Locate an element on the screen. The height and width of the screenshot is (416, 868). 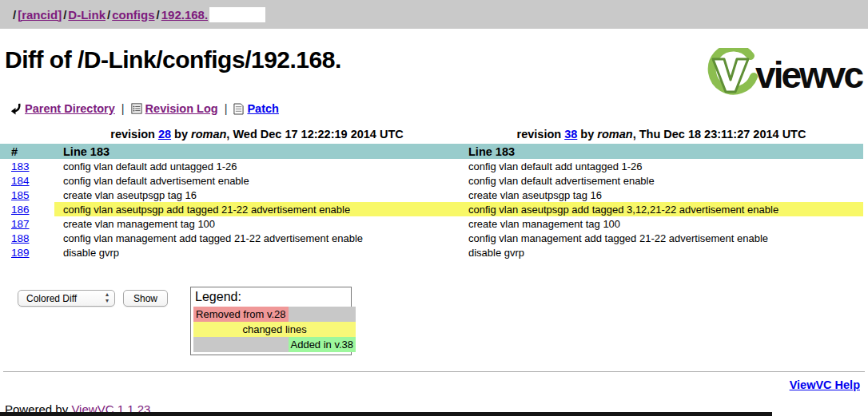
diff-line-left: config vlan default add untagged 1-26 is located at coordinates (257, 166).